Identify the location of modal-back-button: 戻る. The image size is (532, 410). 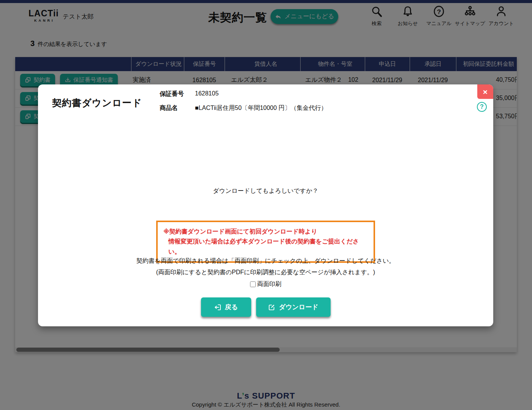
(226, 307).